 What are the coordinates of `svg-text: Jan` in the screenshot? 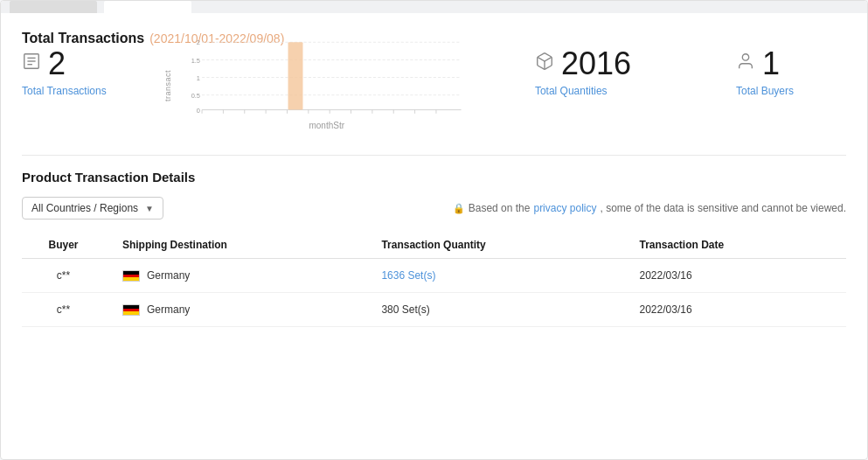 It's located at (266, 115).